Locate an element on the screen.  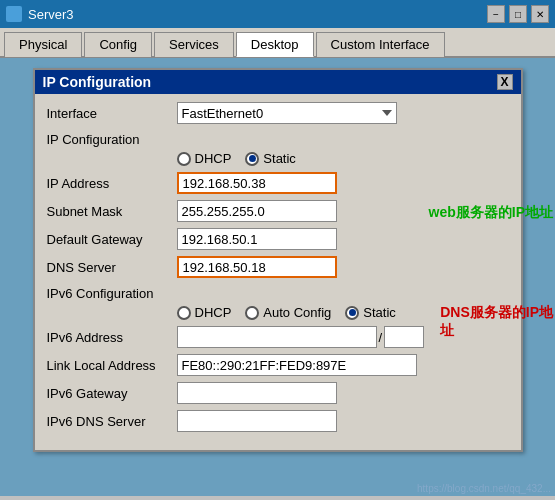
ipv6-dns-input is located at coordinates (257, 421).